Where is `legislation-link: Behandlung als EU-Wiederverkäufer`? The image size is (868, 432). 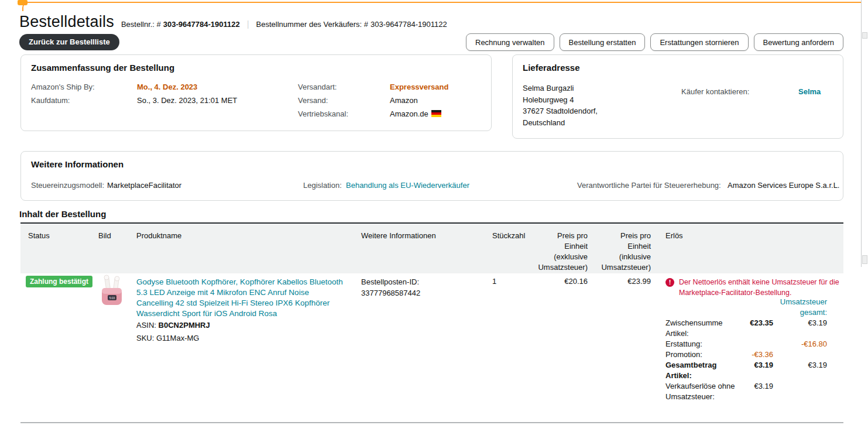
legislation-link: Behandlung als EU-Wiederverkäufer is located at coordinates (407, 185).